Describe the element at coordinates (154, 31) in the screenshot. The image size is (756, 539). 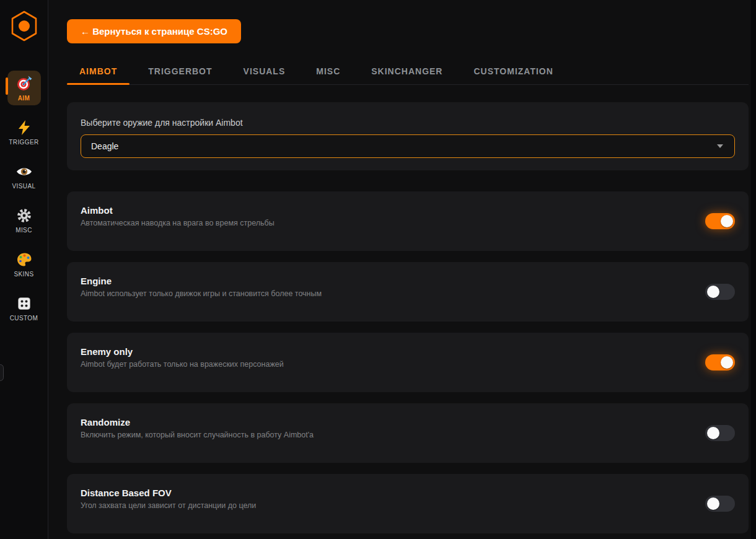
I see `back-to-csgo-button: ← Вернуться к странице CS:GO` at that location.